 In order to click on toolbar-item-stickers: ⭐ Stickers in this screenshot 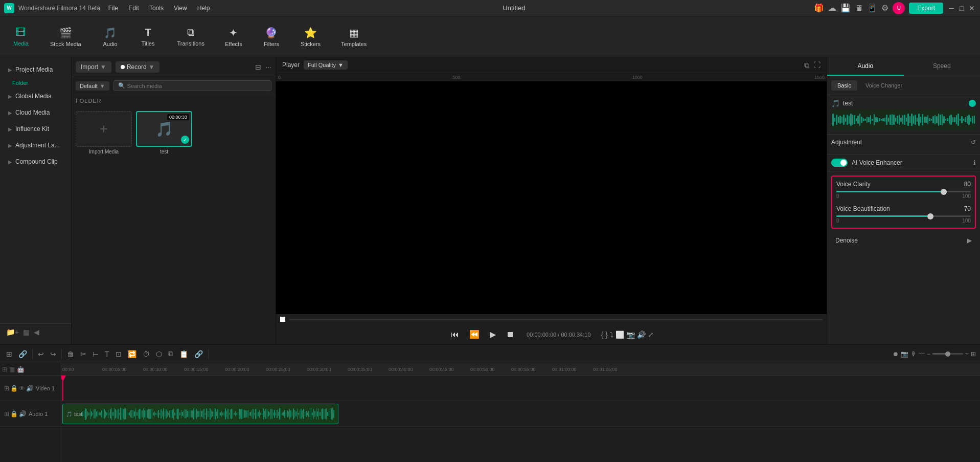, I will do `click(311, 37)`.